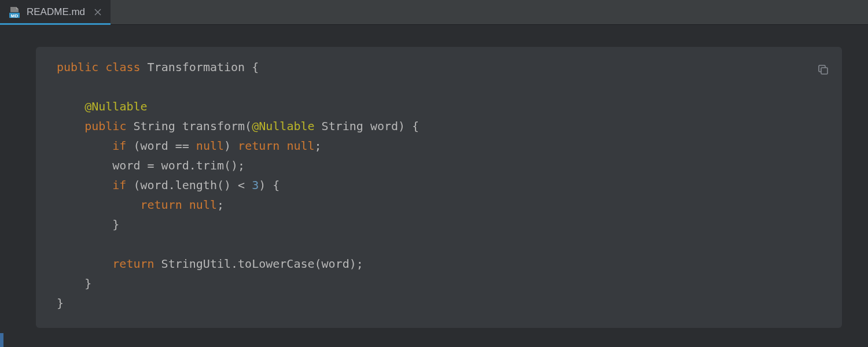 This screenshot has height=347, width=868. Describe the element at coordinates (98, 13) in the screenshot. I see `close-tab-icon` at that location.